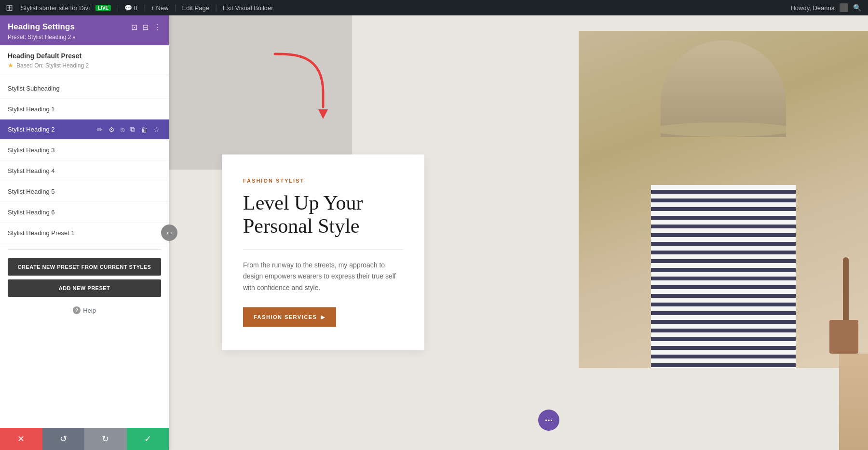 The width and height of the screenshot is (868, 450). What do you see at coordinates (549, 420) in the screenshot?
I see `dots-icon: ···` at bounding box center [549, 420].